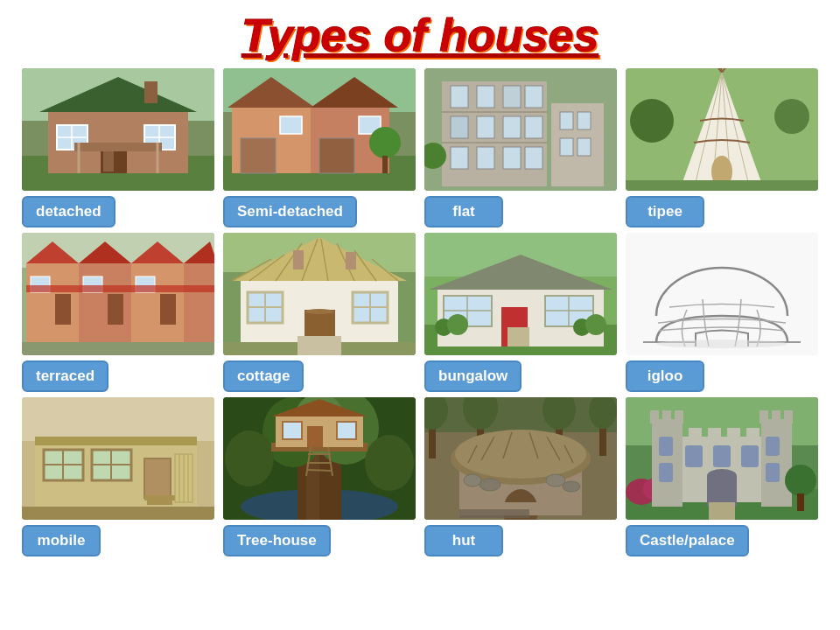  What do you see at coordinates (722, 376) in the screenshot?
I see `label-cell-igloo: igloo` at bounding box center [722, 376].